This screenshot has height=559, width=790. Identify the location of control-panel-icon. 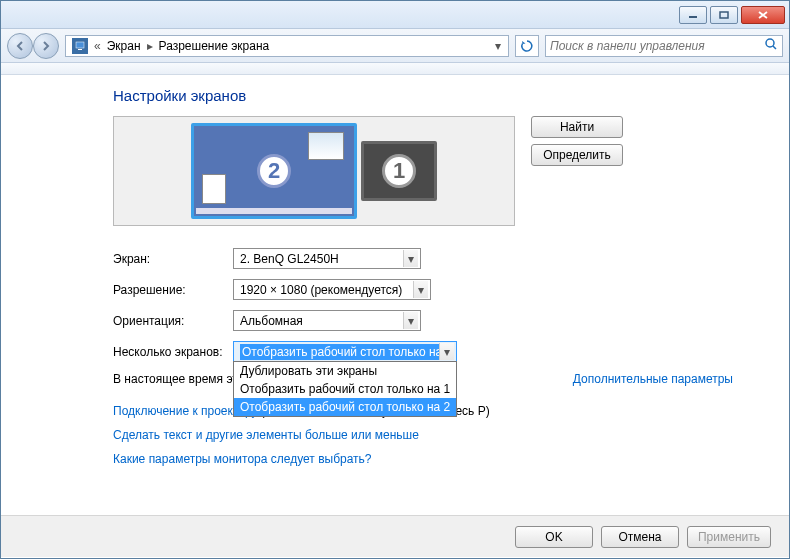
(80, 46).